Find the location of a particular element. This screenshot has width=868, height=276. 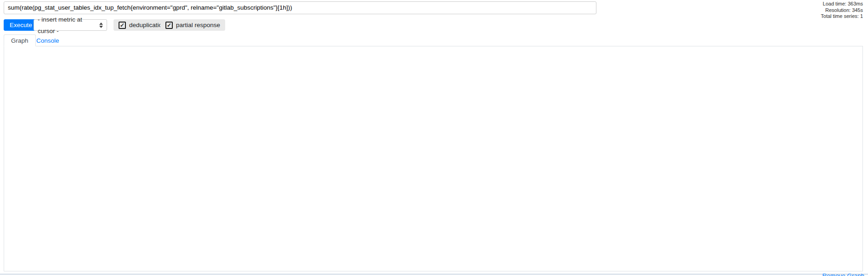

insert-metric-label: - insert metric at cursor - is located at coordinates (68, 25).